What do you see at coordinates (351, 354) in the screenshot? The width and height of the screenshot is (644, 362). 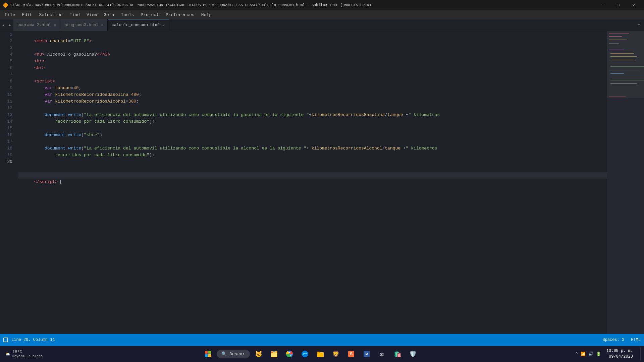 I see `svg-text: S` at bounding box center [351, 354].